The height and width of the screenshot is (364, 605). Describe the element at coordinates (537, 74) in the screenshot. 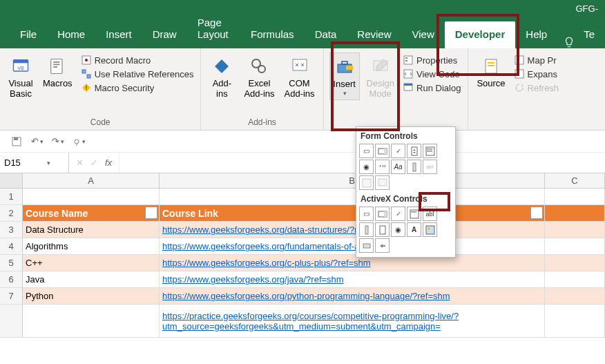

I see `expansion-packs-button: Expans` at that location.